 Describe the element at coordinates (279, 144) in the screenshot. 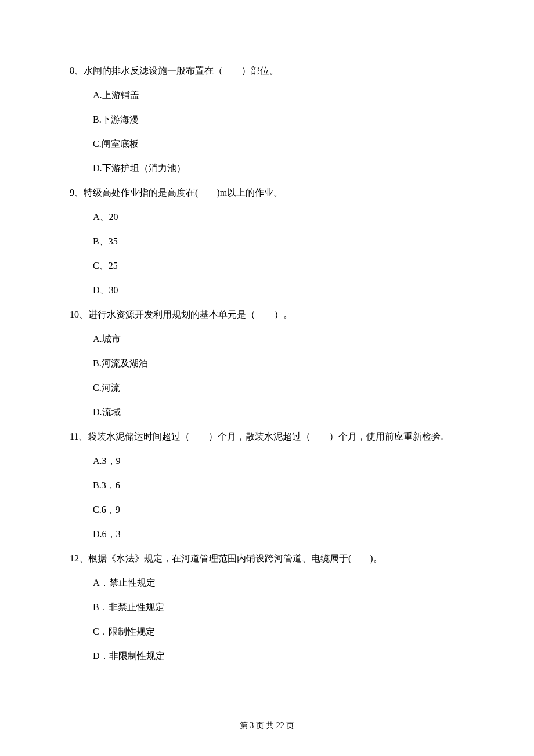

I see `option-c: C.闸室底板` at that location.